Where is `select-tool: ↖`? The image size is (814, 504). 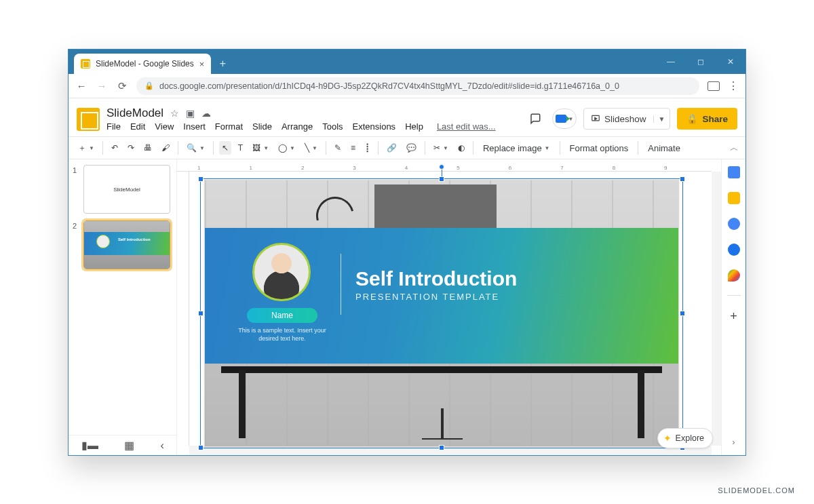 select-tool: ↖ is located at coordinates (225, 148).